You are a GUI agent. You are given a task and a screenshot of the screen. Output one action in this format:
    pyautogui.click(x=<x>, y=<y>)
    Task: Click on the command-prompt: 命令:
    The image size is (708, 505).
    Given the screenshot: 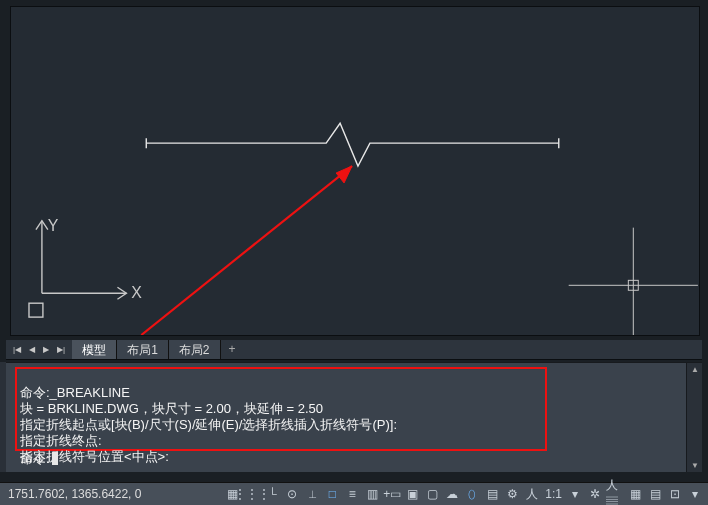 What is the action you would take?
    pyautogui.click(x=35, y=458)
    